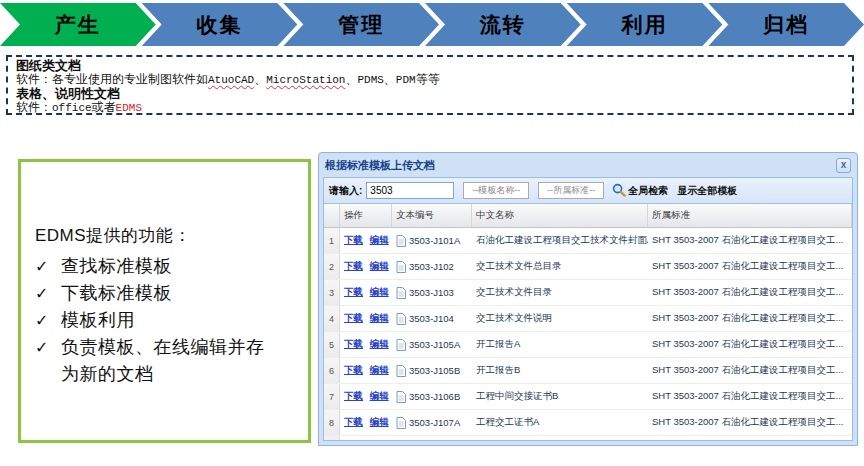 This screenshot has width=864, height=466. I want to click on global-search-label: 全局检索, so click(648, 191).